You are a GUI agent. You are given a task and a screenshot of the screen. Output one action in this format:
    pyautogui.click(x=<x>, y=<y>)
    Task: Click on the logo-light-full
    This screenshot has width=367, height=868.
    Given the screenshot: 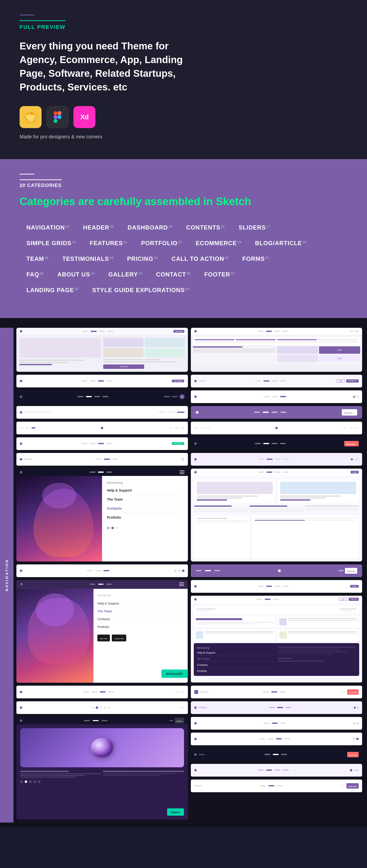 What is the action you would take?
    pyautogui.click(x=196, y=472)
    